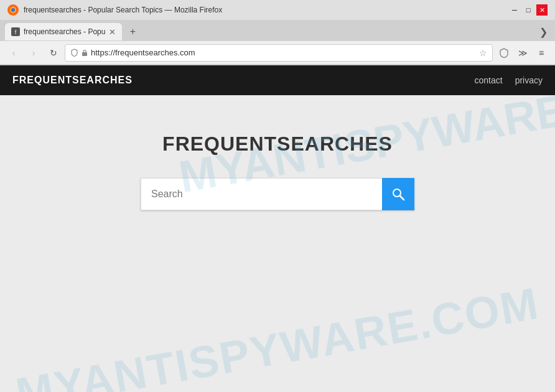 The image size is (555, 392). Describe the element at coordinates (65, 32) in the screenshot. I see `tab-label: frequentsearches - Popu` at that location.